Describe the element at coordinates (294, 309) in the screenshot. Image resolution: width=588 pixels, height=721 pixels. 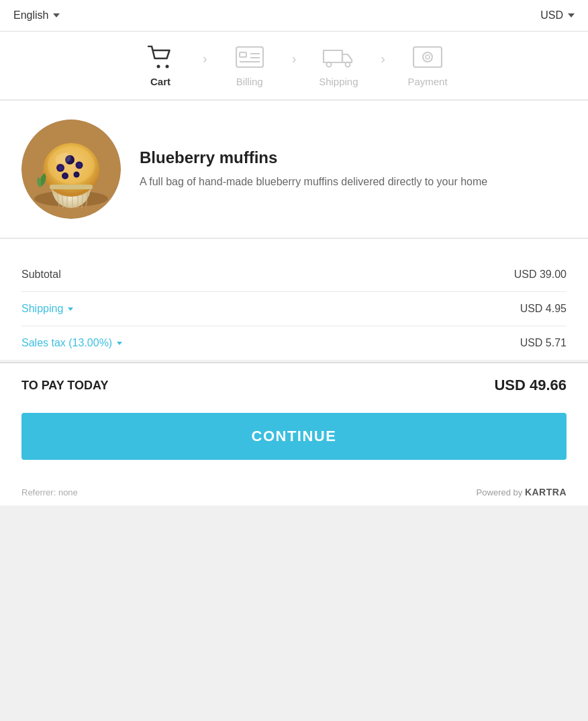
I see `shipping-row: Shipping USD 4.95` at that location.